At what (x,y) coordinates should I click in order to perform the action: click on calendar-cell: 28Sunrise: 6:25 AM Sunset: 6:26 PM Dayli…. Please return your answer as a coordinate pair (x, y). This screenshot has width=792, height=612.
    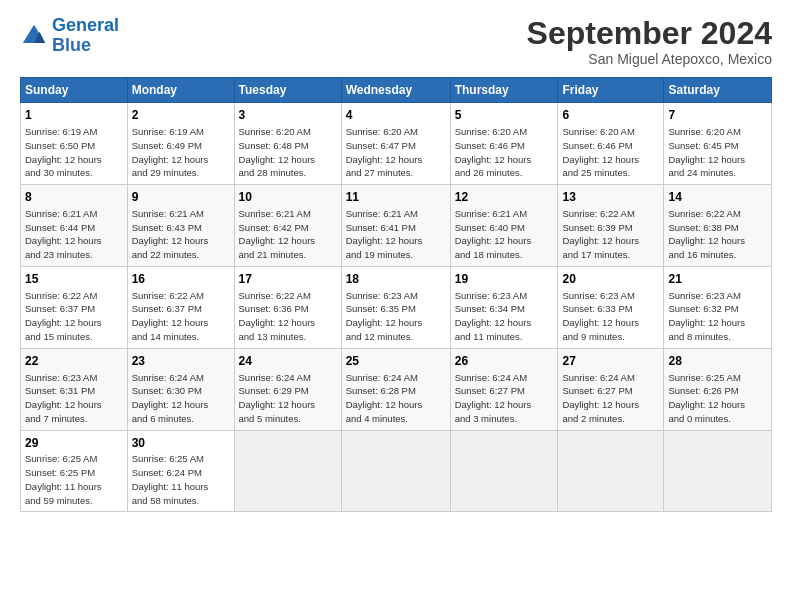
    Looking at the image, I should click on (718, 389).